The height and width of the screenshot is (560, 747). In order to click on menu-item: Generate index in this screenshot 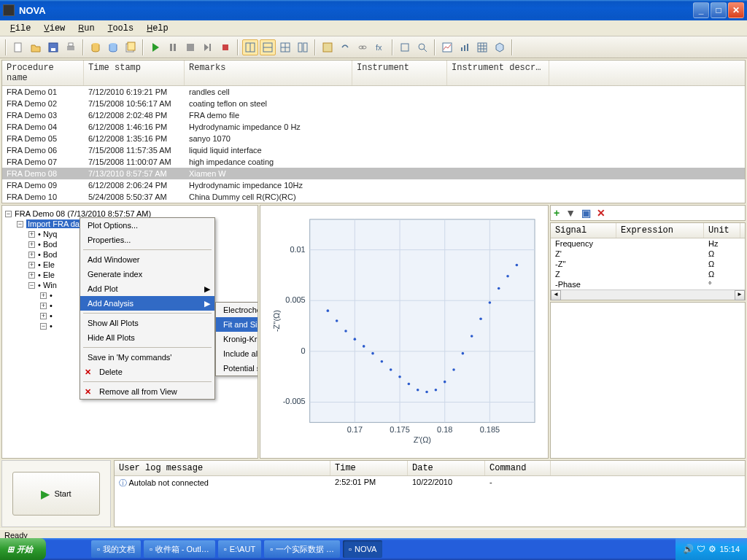, I will do `click(147, 274)`.